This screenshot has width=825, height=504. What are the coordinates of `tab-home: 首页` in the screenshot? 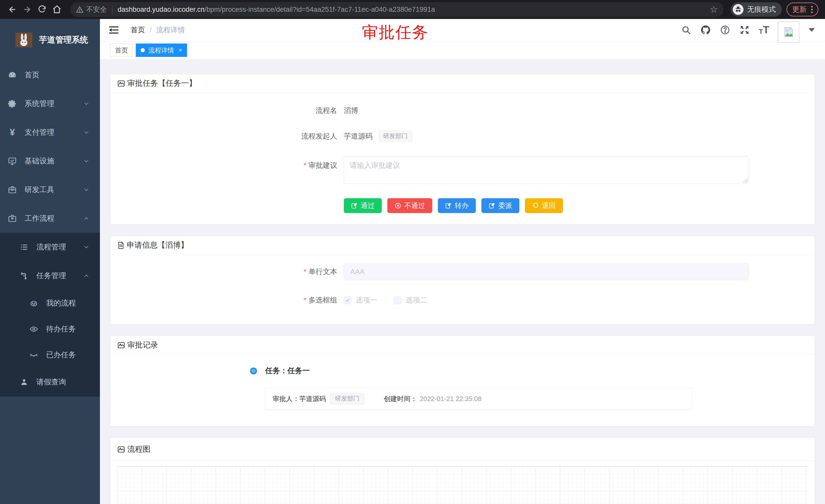 It's located at (121, 50).